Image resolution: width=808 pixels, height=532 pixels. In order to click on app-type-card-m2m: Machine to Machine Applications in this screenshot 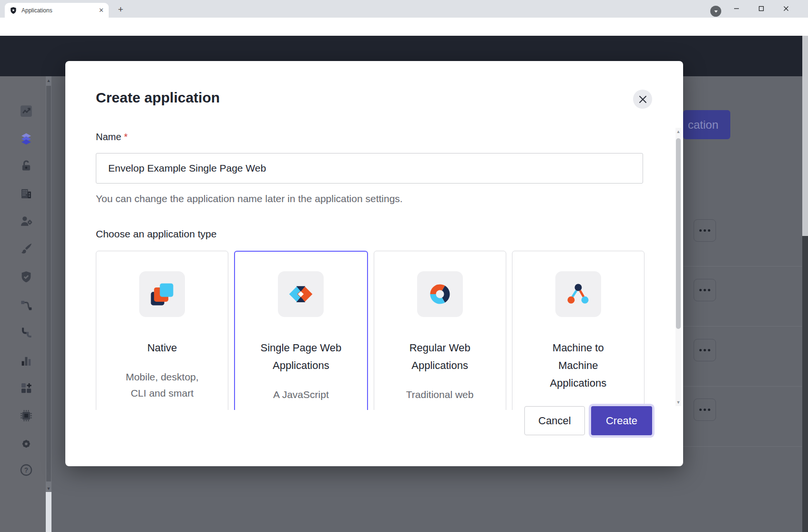, I will do `click(578, 330)`.